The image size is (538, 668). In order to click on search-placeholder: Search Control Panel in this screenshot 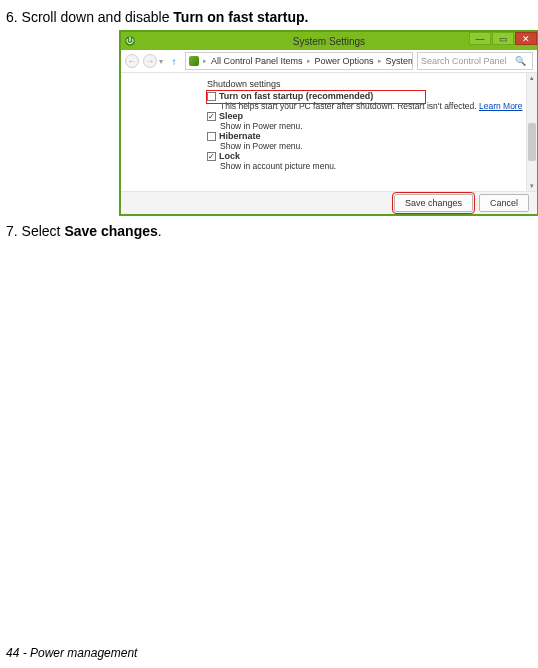, I will do `click(464, 61)`.